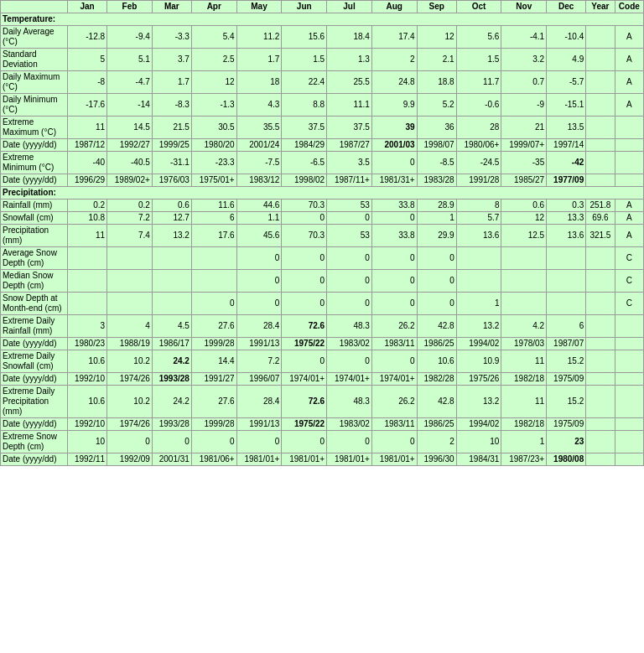 Image resolution: width=644 pixels, height=653 pixels. I want to click on cell-value: 1981/01+, so click(259, 459).